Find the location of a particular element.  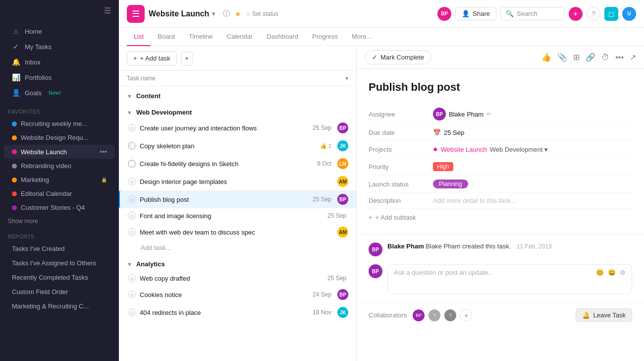

website-launch-tag: Website Launch is located at coordinates (464, 150).